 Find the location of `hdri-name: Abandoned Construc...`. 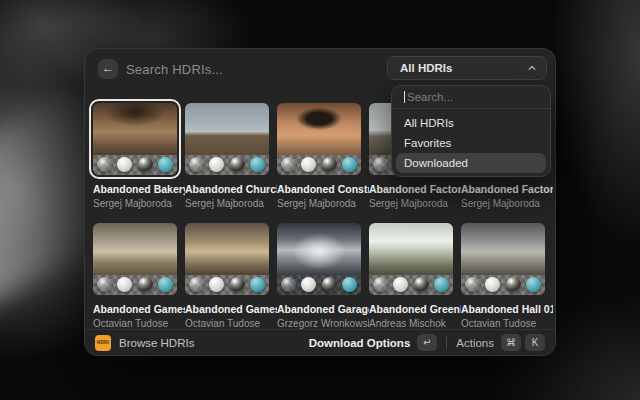

hdri-name: Abandoned Construc... is located at coordinates (323, 189).